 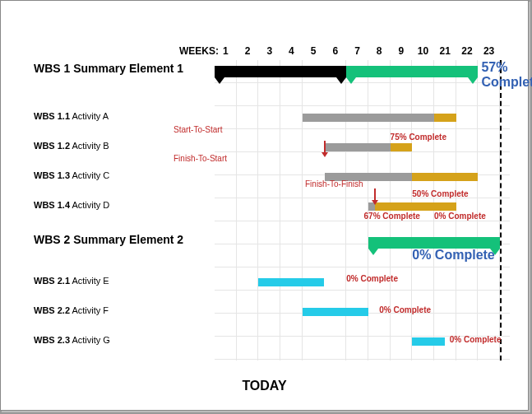 I want to click on gantt-row: WBS 1.1 Activity A, so click(x=271, y=118).